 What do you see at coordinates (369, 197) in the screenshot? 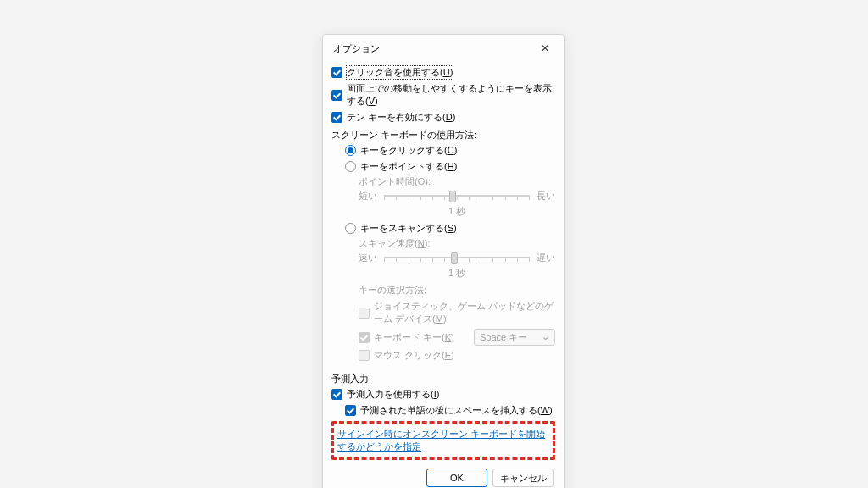
I see `hover-min-label: 短い` at bounding box center [369, 197].